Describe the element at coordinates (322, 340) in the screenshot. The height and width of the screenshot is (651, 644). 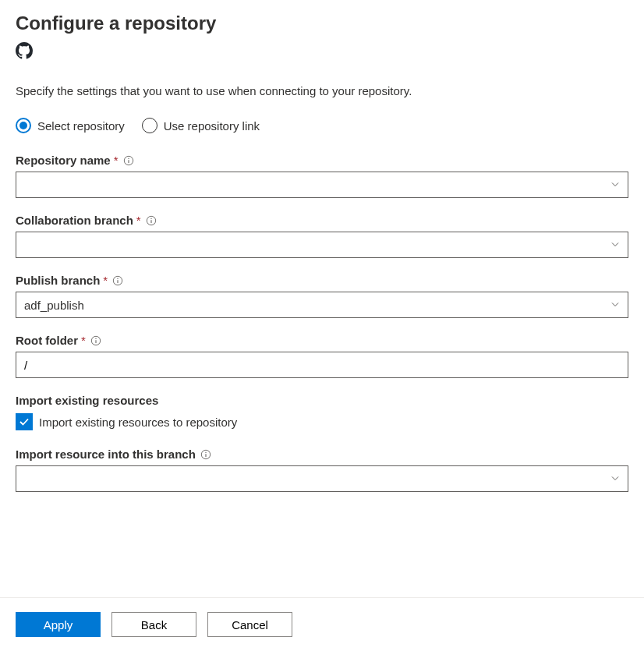
I see `root-folder-label: Root folder *` at that location.